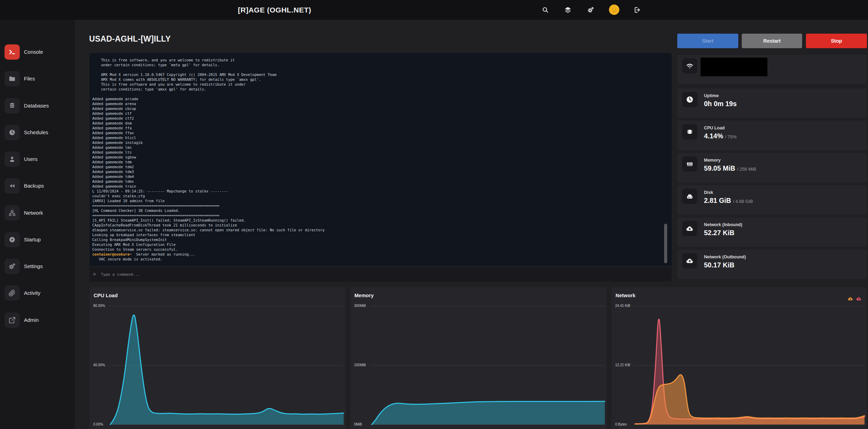  I want to click on stat-title: Uptime, so click(711, 96).